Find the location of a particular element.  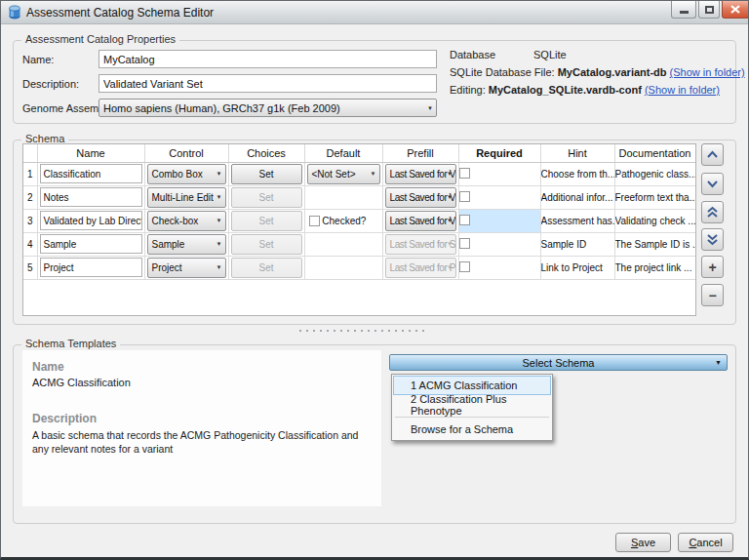

control-combo: Combo Box▼ is located at coordinates (187, 174).